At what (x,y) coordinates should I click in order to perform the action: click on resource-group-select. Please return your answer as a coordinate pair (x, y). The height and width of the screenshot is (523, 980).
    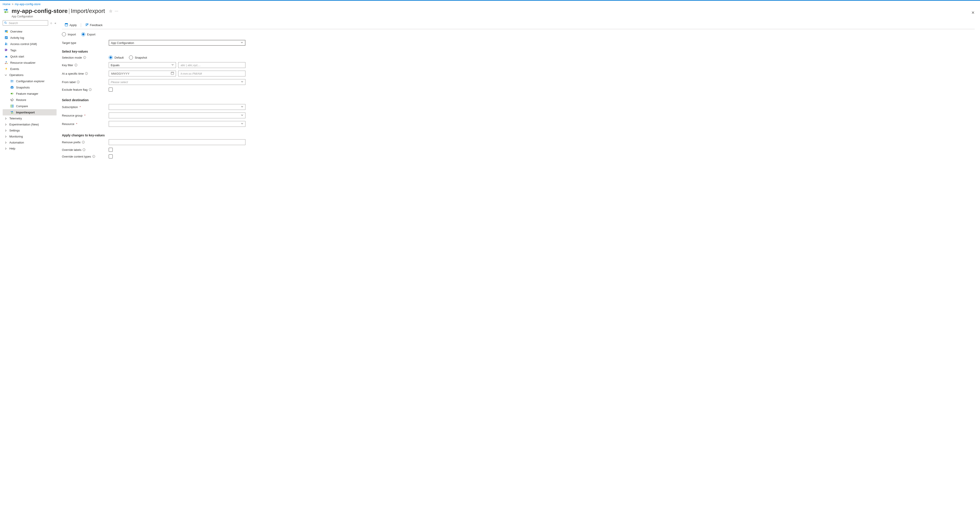
    Looking at the image, I should click on (177, 116).